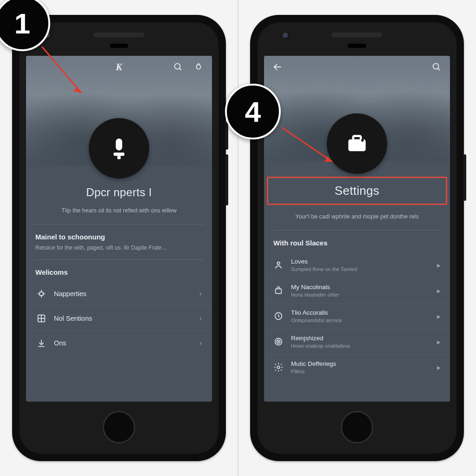 The width and height of the screenshot is (476, 476). Describe the element at coordinates (41, 318) in the screenshot. I see `grid-icon` at that location.